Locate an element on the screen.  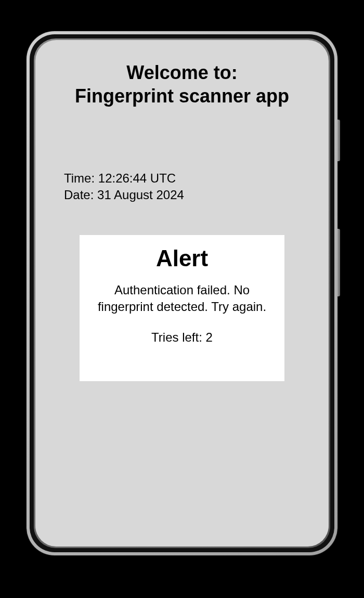
title-line-2: Fingerprint scanner app is located at coordinates (182, 96).